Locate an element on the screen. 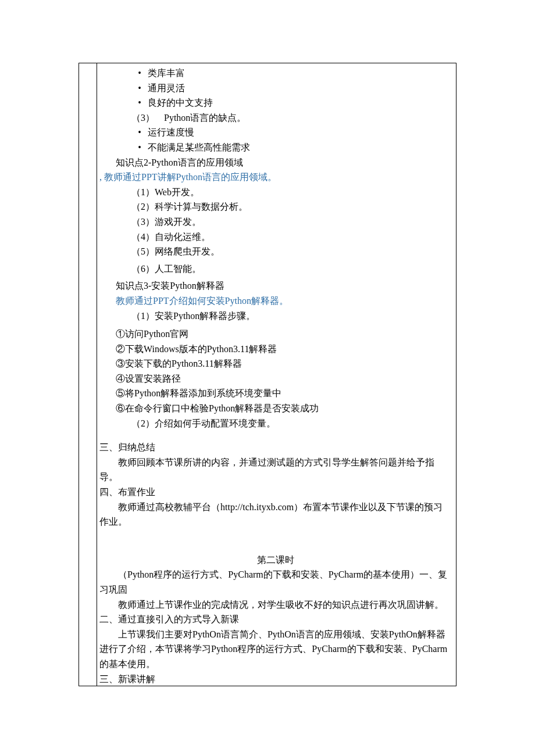 The image size is (535, 756). left-column is located at coordinates (88, 375).